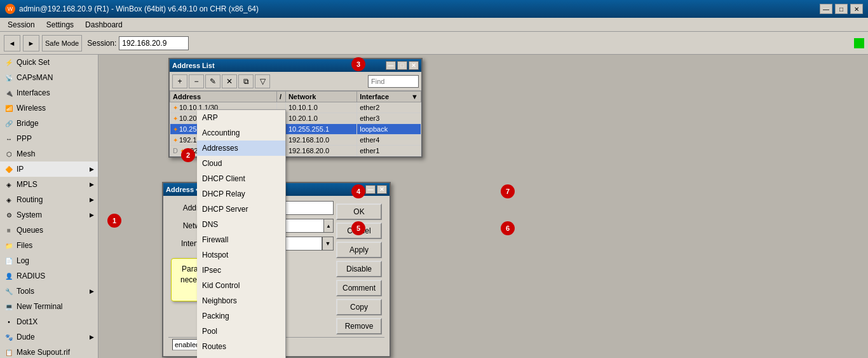 This screenshot has width=868, height=358. Describe the element at coordinates (414, 65) in the screenshot. I see `addr-list-close-btn: ✕` at that location.